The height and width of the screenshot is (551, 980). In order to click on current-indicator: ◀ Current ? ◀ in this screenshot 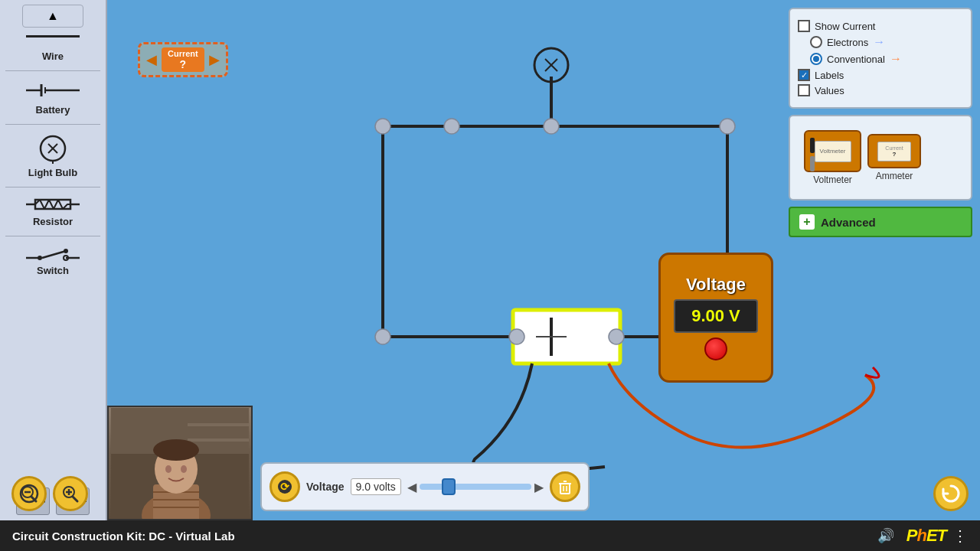, I will do `click(183, 60)`.